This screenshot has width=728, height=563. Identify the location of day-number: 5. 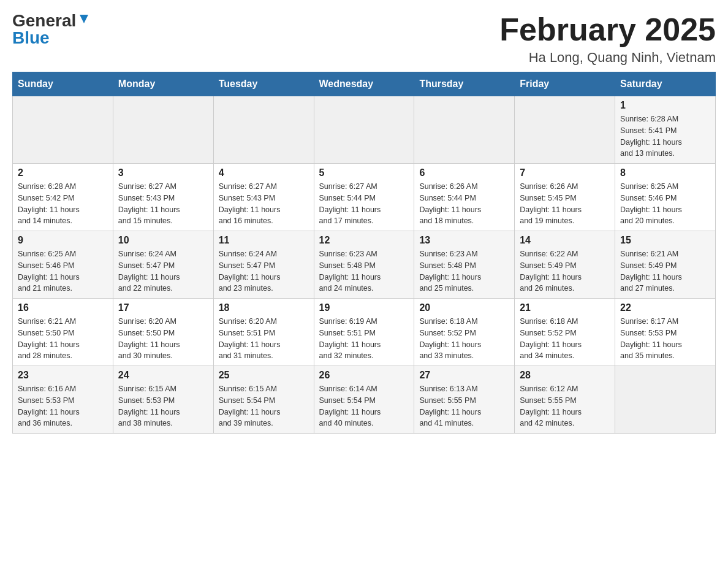
(364, 173).